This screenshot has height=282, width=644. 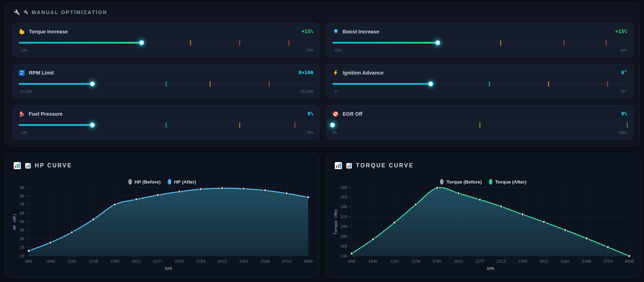 I want to click on slider-max-label: 50%, so click(x=310, y=50).